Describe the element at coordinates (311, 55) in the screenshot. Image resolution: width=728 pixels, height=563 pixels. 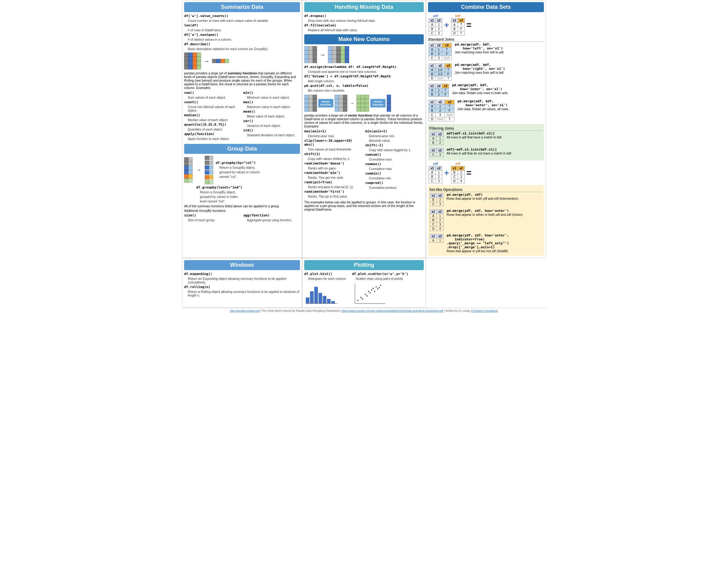
I see `make-cols-input` at that location.